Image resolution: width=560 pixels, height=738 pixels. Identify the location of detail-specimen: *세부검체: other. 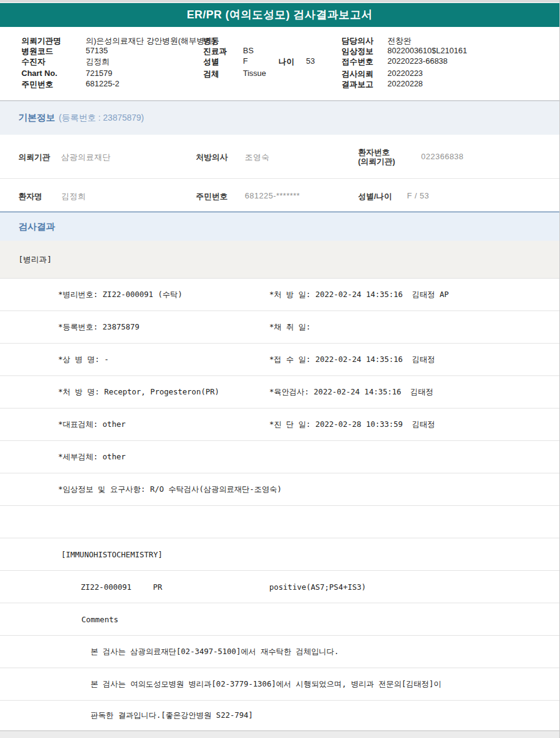
(92, 457).